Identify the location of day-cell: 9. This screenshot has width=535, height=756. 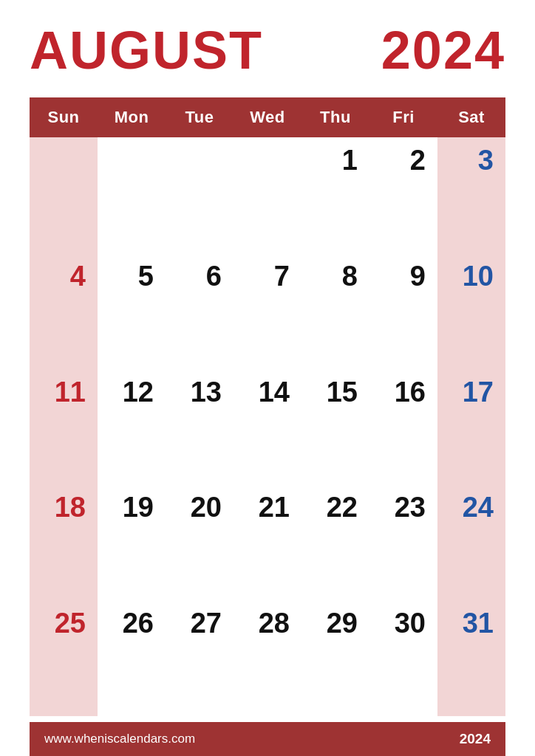
(403, 312).